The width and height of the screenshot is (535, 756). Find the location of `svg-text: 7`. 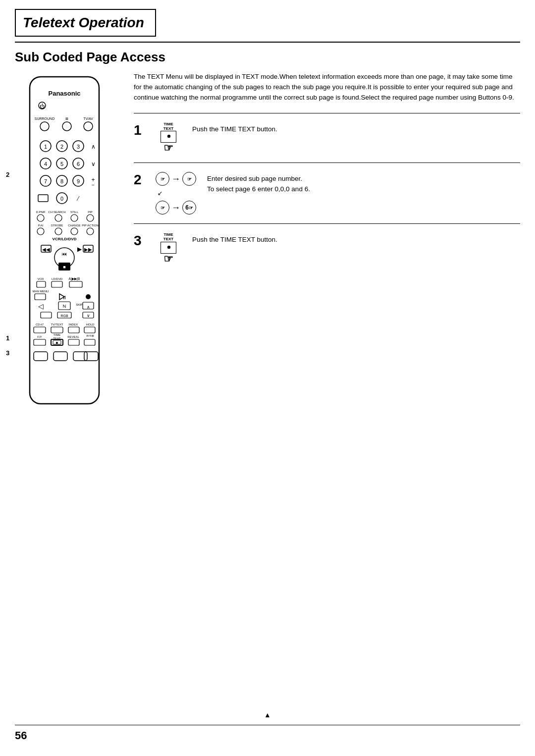

svg-text: 7 is located at coordinates (46, 181).